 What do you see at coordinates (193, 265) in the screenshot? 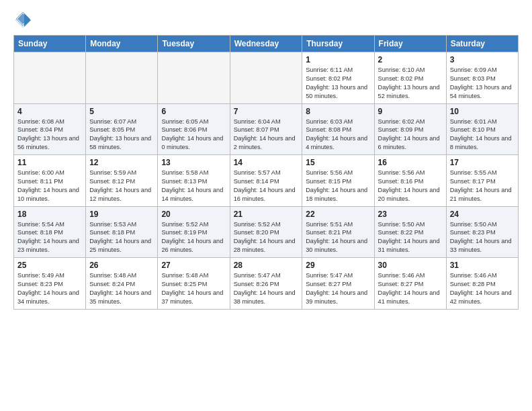
I see `day-number: 27` at bounding box center [193, 265].